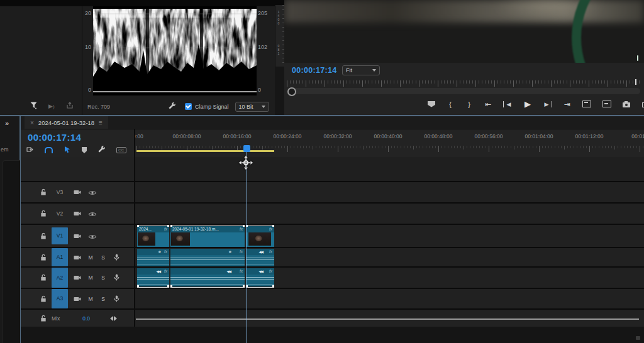 The image size is (644, 343). Describe the element at coordinates (102, 150) in the screenshot. I see `timeline-settings-wrench-icon` at that location.